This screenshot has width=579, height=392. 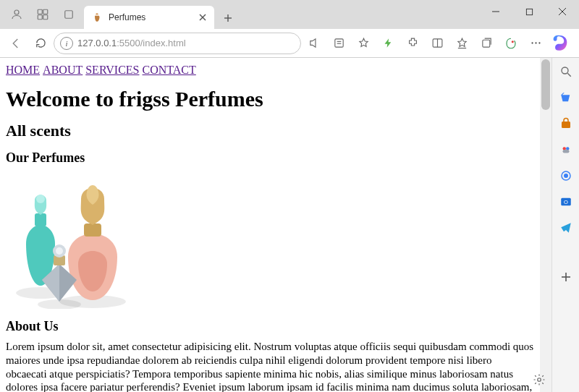 I want to click on refresh-button, so click(x=41, y=43).